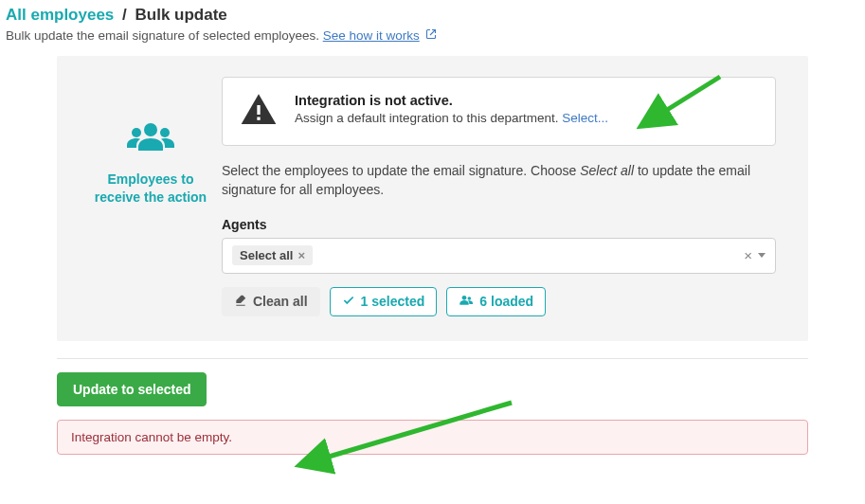  I want to click on loaded-count-button: 6 loaded, so click(496, 301).